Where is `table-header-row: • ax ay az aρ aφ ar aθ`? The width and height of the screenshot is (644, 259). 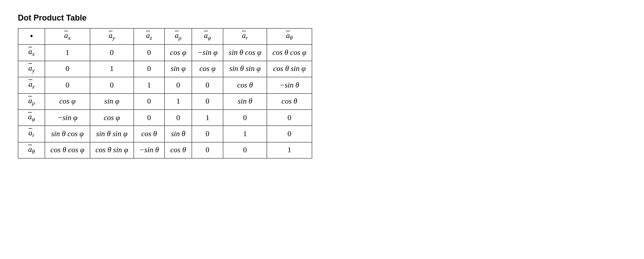 table-header-row: • ax ay az aρ aφ ar aθ is located at coordinates (165, 37).